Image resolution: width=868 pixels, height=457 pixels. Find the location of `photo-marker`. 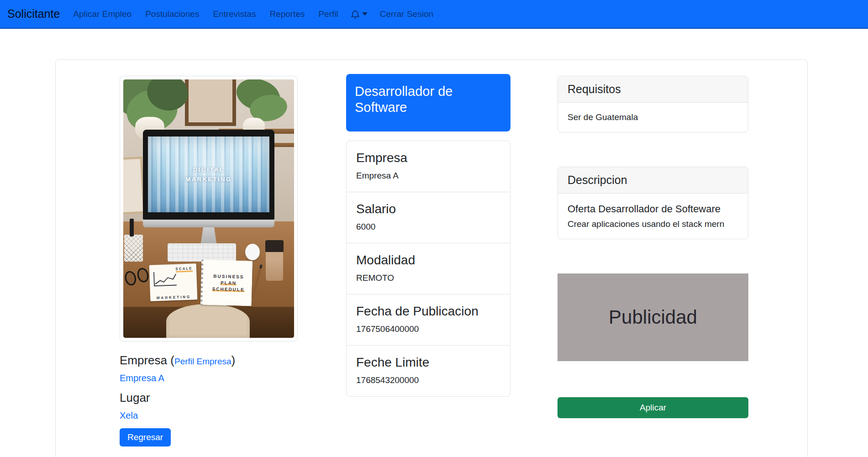

photo-marker is located at coordinates (132, 228).